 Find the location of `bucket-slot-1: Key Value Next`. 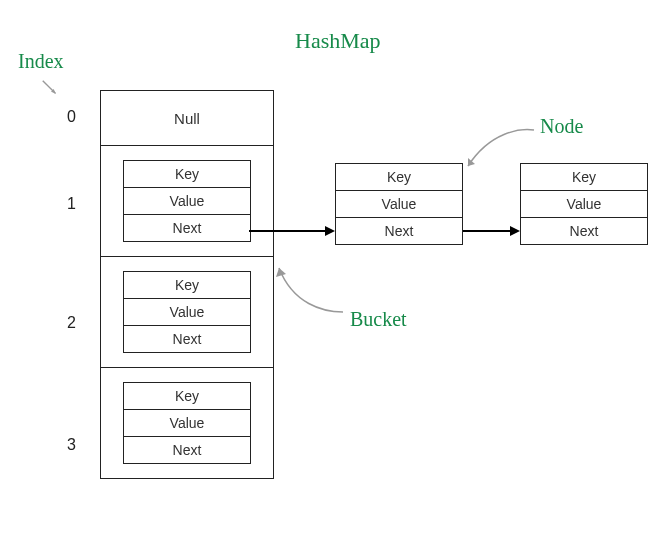

bucket-slot-1: Key Value Next is located at coordinates (187, 202).